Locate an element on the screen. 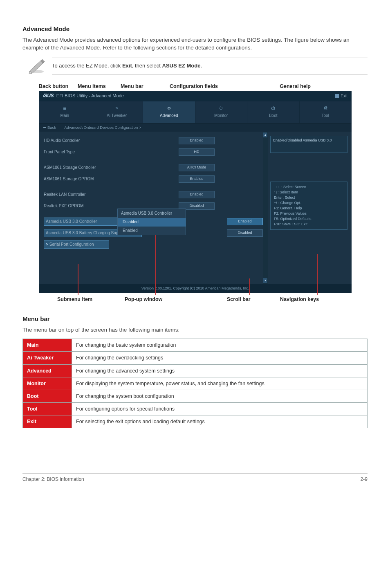 The width and height of the screenshot is (390, 588). submenu-item: > Serial Port Configuration is located at coordinates (76, 245).